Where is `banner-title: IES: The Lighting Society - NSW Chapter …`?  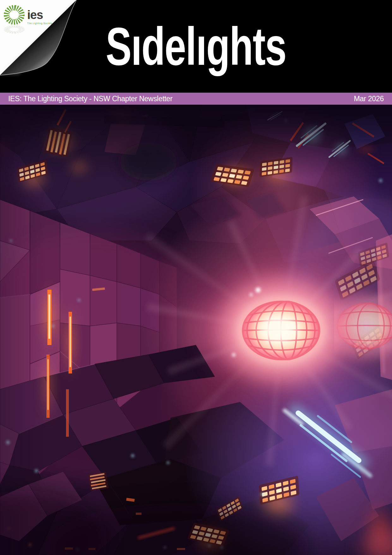 banner-title: IES: The Lighting Society - NSW Chapter … is located at coordinates (90, 99).